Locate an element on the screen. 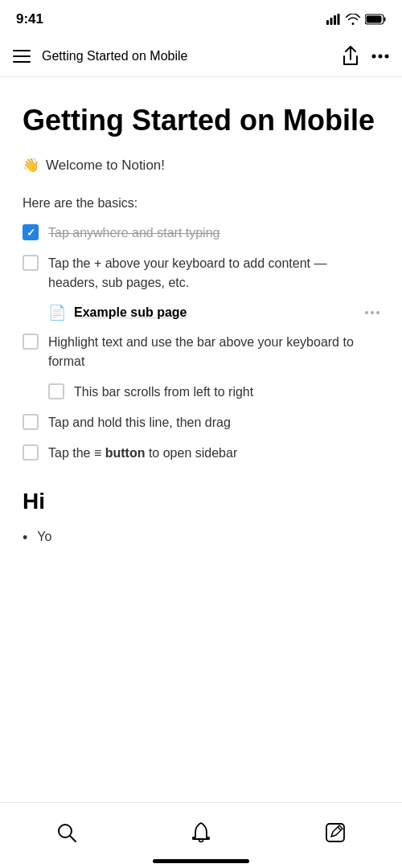 This screenshot has height=868, width=402. welcome-text: Welcome to Notion! is located at coordinates (105, 166).